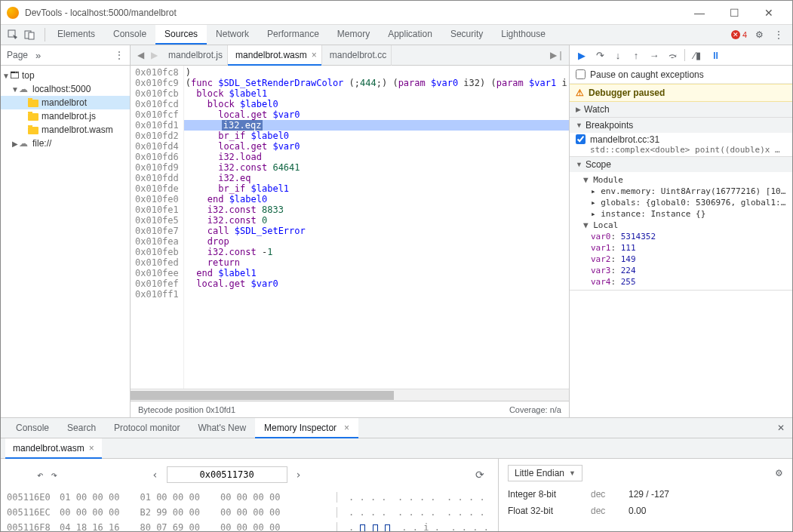  I want to click on main-tabs: Elements Console Sources Network Perform…, so click(302, 35).